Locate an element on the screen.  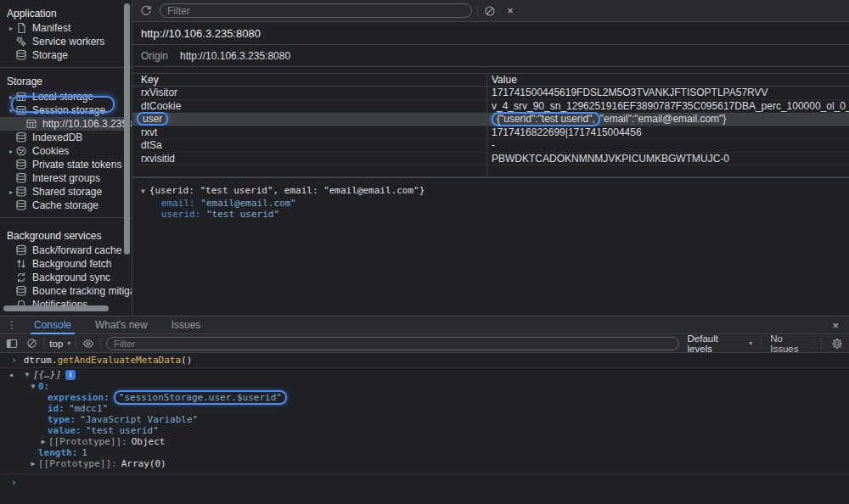
command-chevron-icon: › is located at coordinates (14, 360).